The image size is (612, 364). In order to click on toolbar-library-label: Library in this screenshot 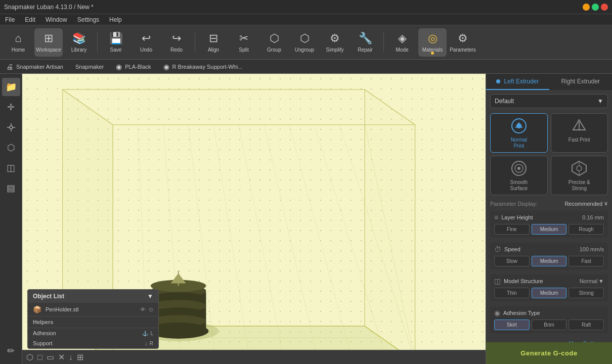, I will do `click(79, 50)`.